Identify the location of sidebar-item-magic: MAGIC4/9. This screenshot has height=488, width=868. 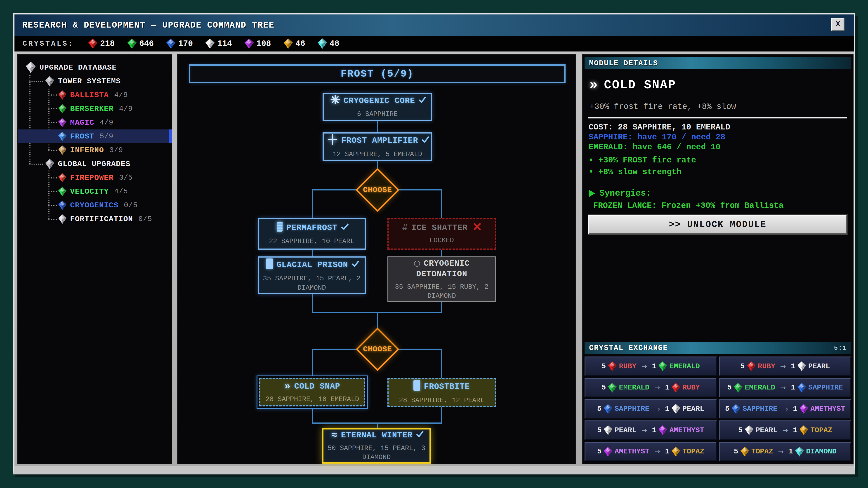
(95, 123).